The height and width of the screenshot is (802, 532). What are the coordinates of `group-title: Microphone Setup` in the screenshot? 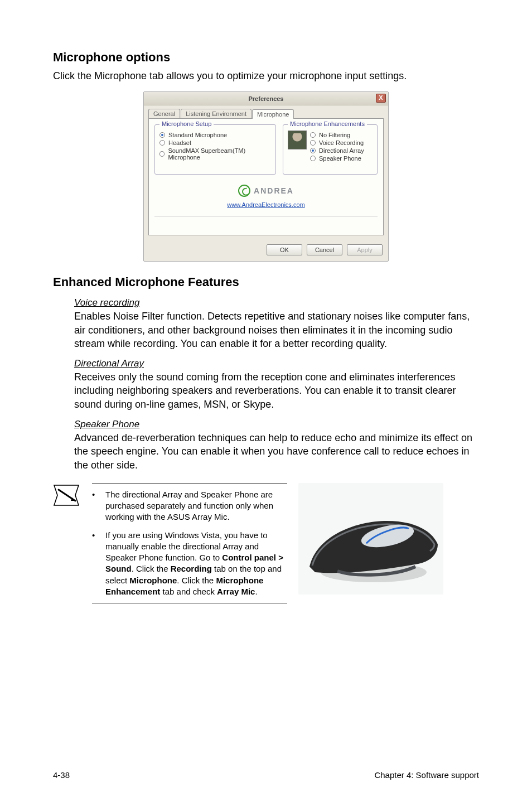 It's located at (186, 124).